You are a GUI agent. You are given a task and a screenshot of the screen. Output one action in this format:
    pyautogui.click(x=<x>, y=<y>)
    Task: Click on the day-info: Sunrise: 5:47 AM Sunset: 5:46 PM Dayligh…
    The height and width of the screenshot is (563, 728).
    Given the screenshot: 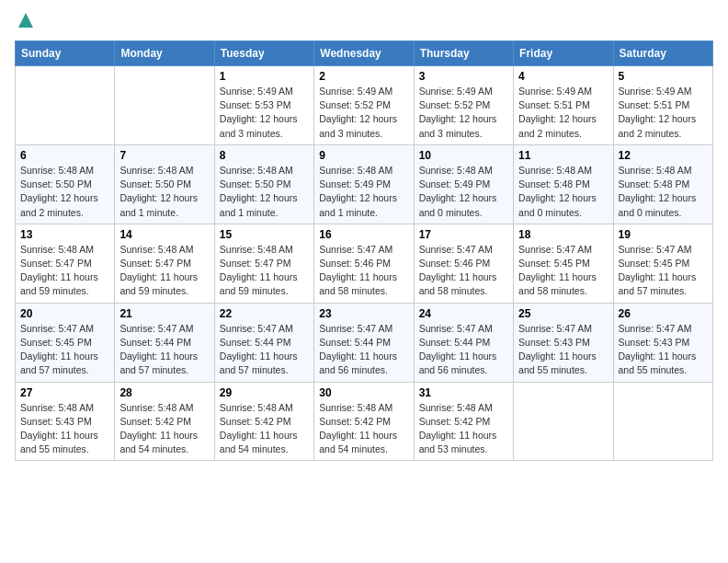 What is the action you would take?
    pyautogui.click(x=463, y=270)
    